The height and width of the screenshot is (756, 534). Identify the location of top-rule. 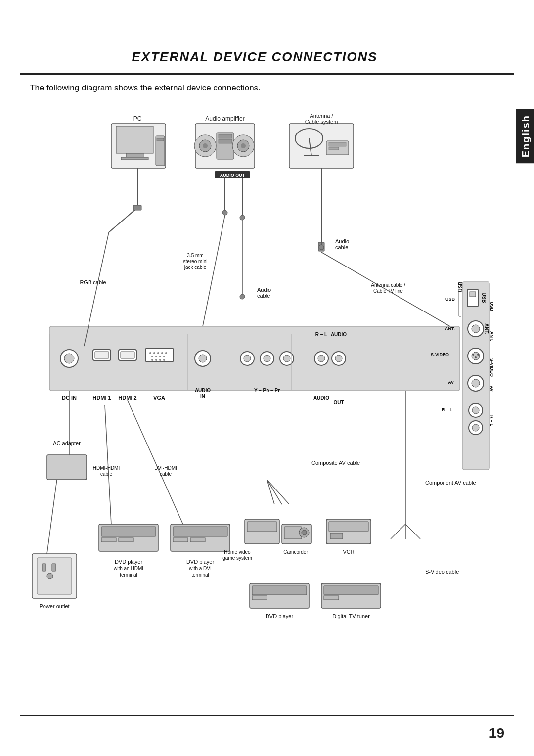
(267, 74).